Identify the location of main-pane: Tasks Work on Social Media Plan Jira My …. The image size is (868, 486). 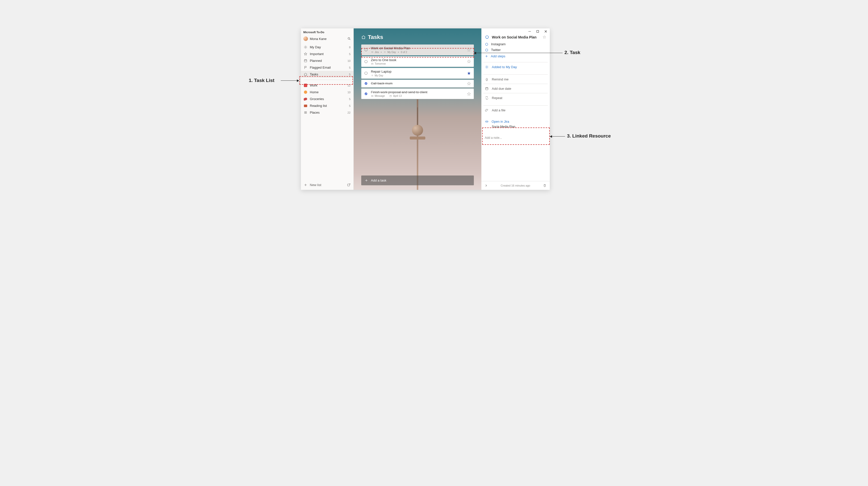
(418, 109).